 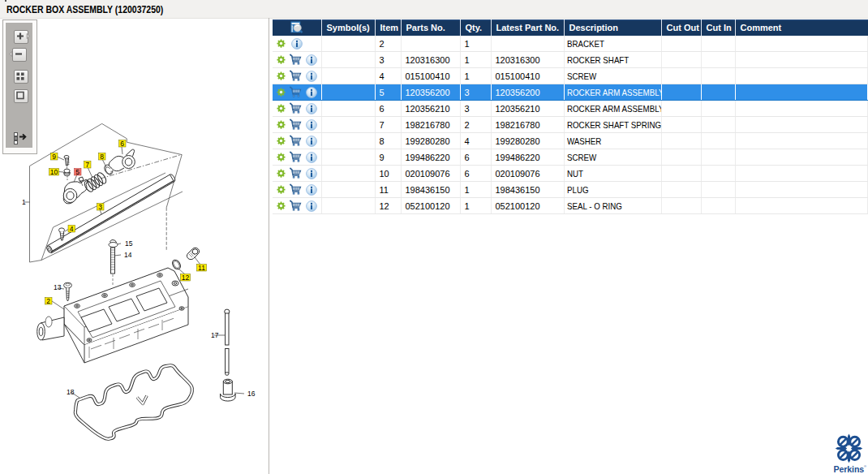 What do you see at coordinates (215, 335) in the screenshot?
I see `svg-text: 17` at bounding box center [215, 335].